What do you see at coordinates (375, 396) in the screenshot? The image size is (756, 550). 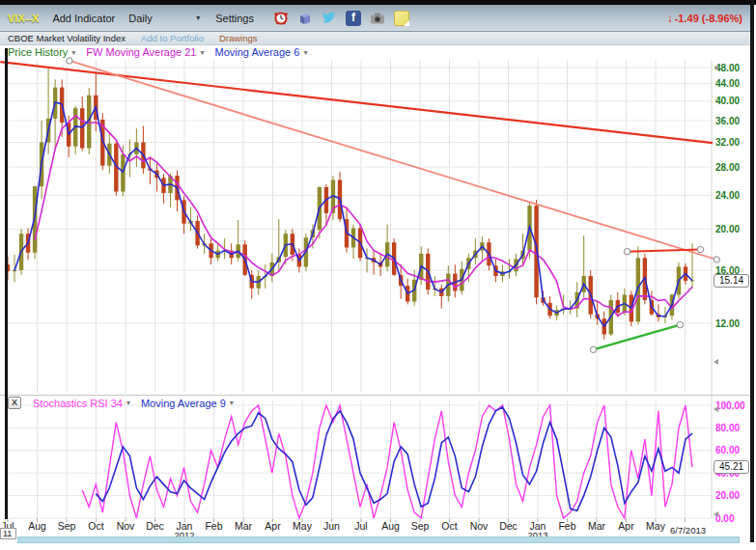 I see `panel-divider` at bounding box center [375, 396].